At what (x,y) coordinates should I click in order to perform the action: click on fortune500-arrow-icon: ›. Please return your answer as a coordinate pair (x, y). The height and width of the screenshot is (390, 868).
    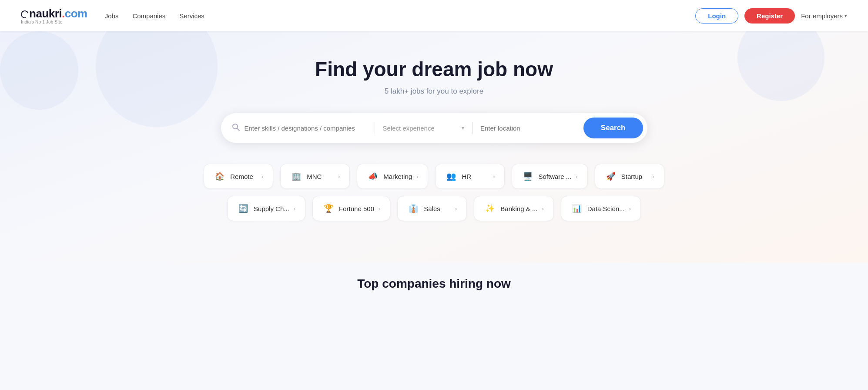
    Looking at the image, I should click on (379, 209).